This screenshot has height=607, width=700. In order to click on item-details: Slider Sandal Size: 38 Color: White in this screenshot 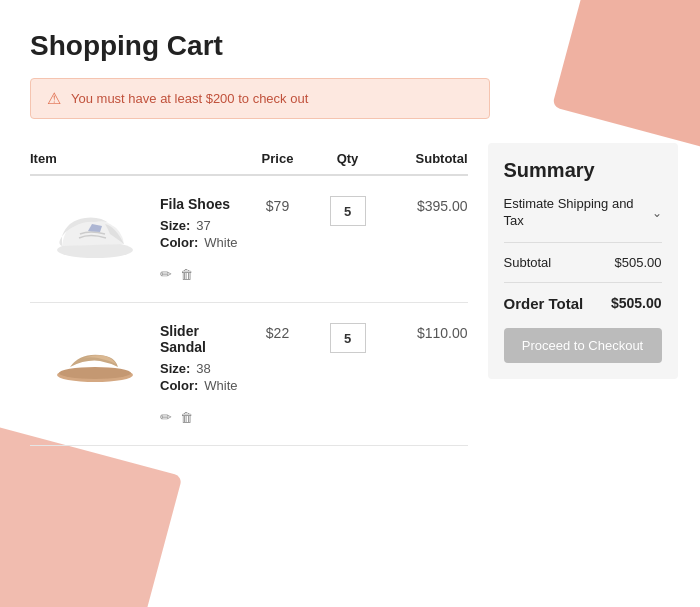, I will do `click(199, 374)`.